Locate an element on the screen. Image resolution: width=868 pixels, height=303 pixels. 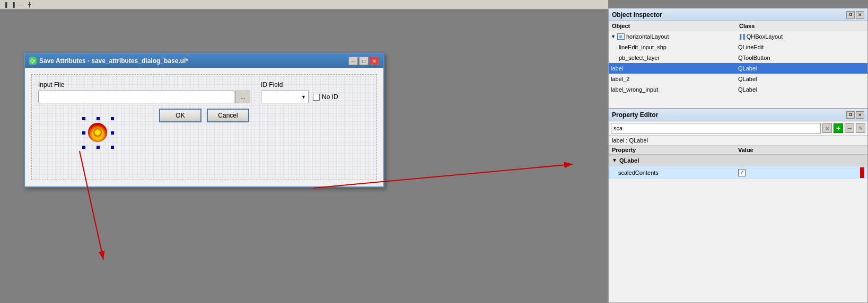
property-value-scaled-contents: ✓ is located at coordinates (801, 173).